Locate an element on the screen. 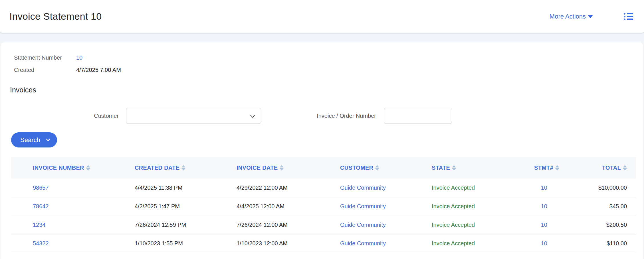  table-header-row: INVOICE NUMBER CREATED DATE INVOICE DATE… is located at coordinates (324, 168).